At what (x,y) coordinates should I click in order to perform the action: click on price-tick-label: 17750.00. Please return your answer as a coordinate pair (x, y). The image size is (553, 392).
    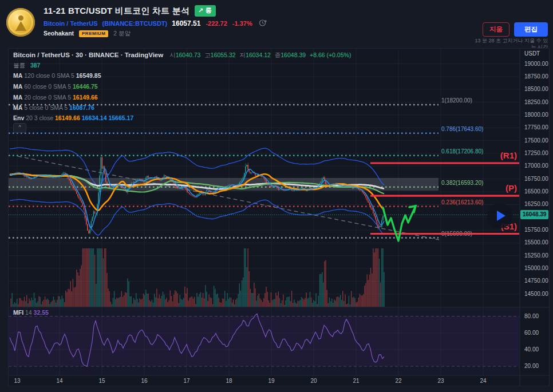
    Looking at the image, I should click on (539, 128).